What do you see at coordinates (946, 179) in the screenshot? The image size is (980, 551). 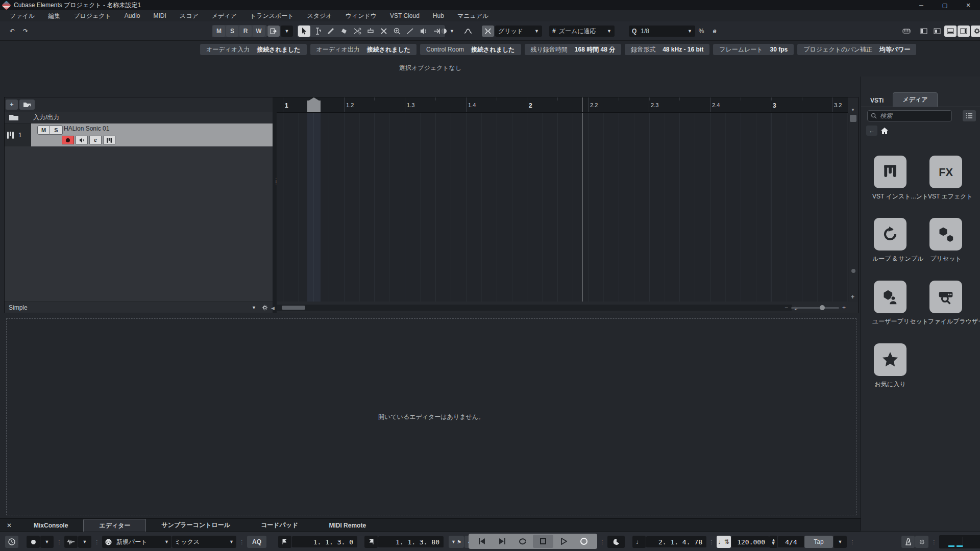 I see `media-tile-1: FX VST エフェクト` at bounding box center [946, 179].